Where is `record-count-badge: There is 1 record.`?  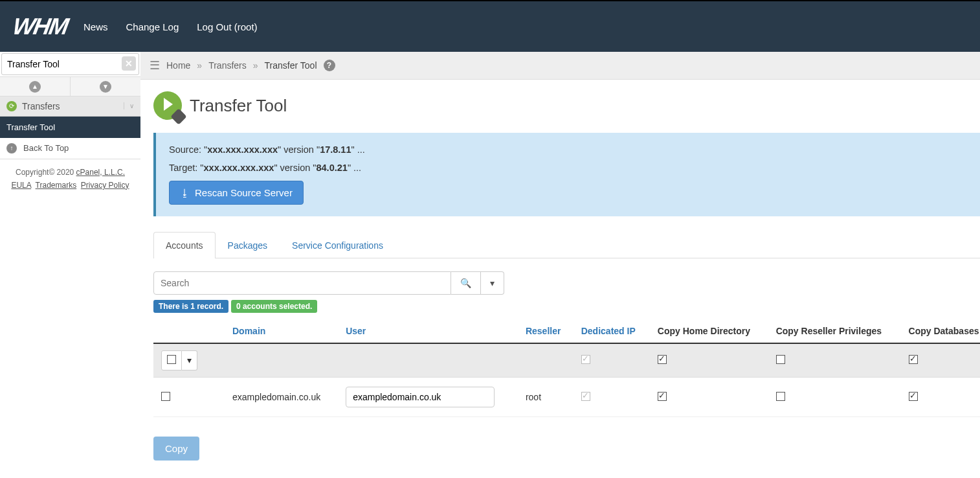
record-count-badge: There is 1 record. is located at coordinates (191, 306).